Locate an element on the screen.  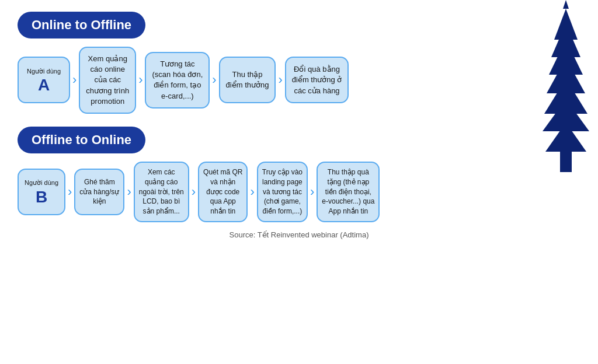
flow-box-s2-step1: Ghé thămcửa hàng/sựkiện is located at coordinates (99, 192).